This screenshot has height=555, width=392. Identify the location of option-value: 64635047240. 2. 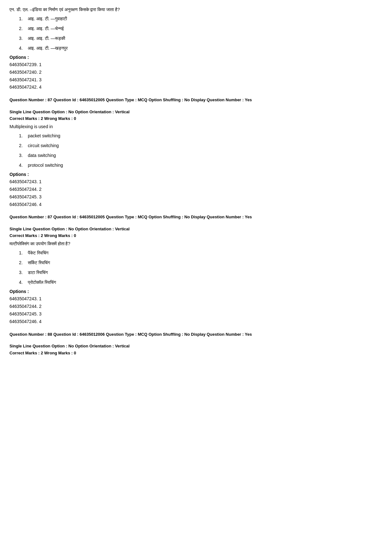
(196, 72).